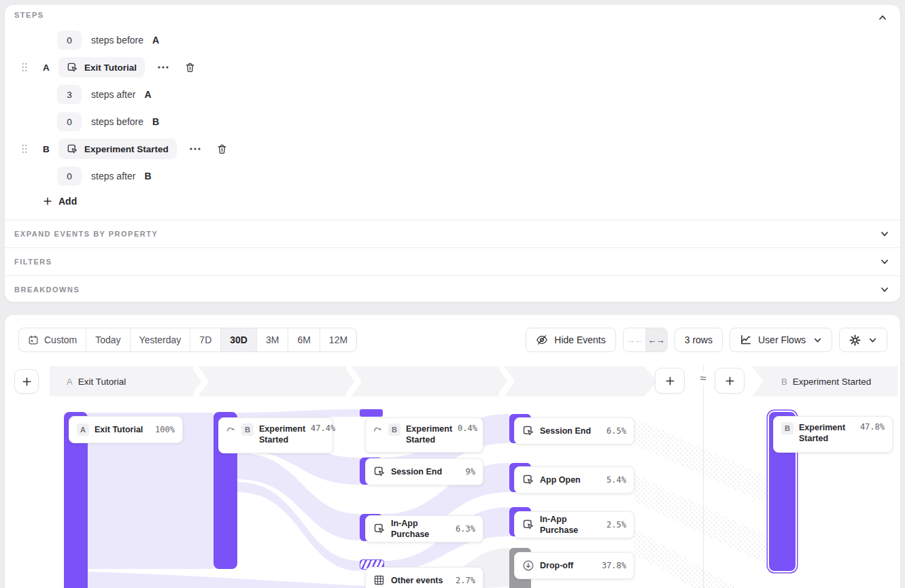 The width and height of the screenshot is (905, 588). Describe the element at coordinates (833, 434) in the screenshot. I see `flow-node-experiment-started-b: B Experiment Started 47.8%` at that location.